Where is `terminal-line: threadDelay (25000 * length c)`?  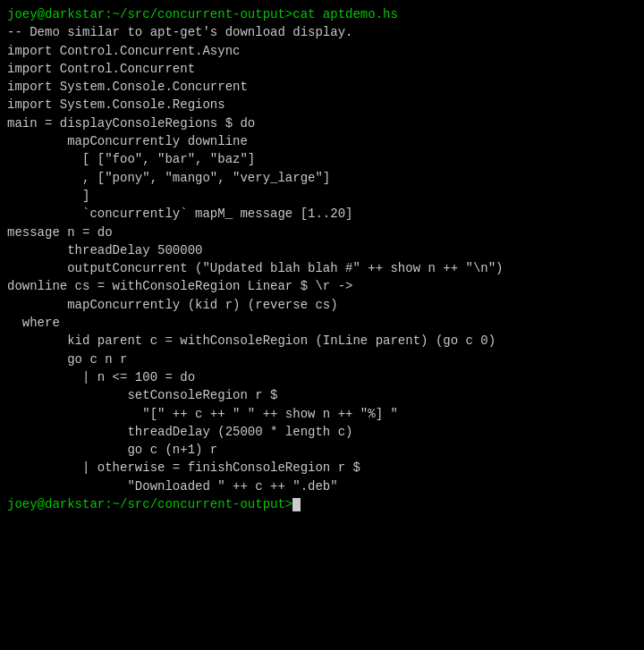 terminal-line: threadDelay (25000 * length c) is located at coordinates (322, 432).